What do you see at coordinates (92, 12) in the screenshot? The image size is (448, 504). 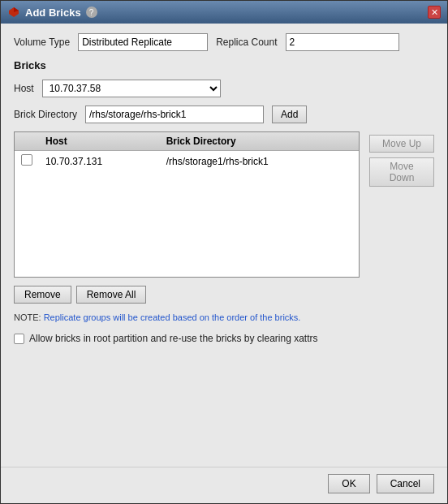 I see `help-icon: ?` at bounding box center [92, 12].